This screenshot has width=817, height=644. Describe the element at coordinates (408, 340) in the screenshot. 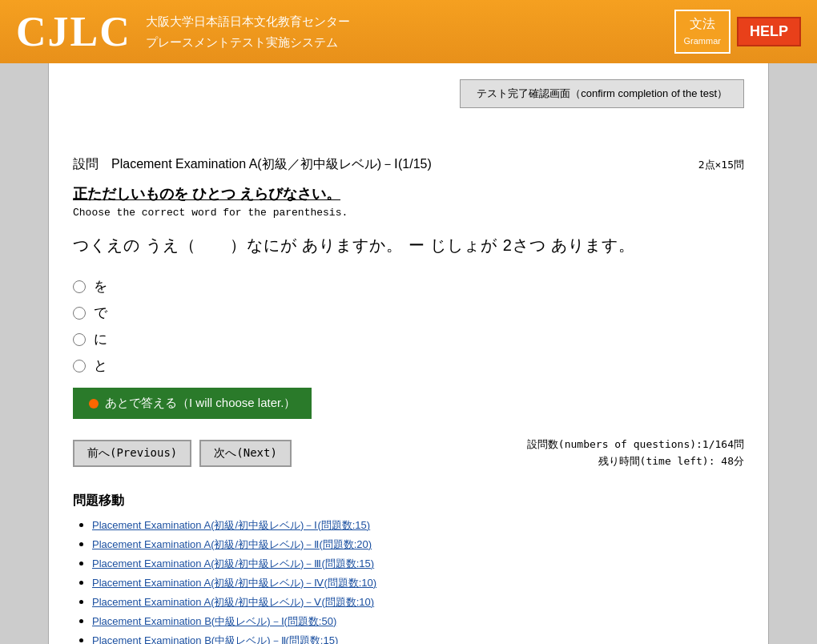

I see `option-3: に` at that location.